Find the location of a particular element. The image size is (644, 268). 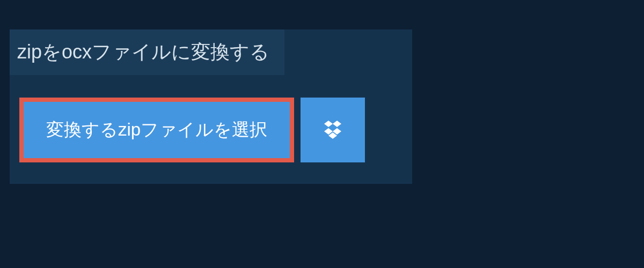

heading-row: zipをocxファイルに変換する is located at coordinates (211, 53).